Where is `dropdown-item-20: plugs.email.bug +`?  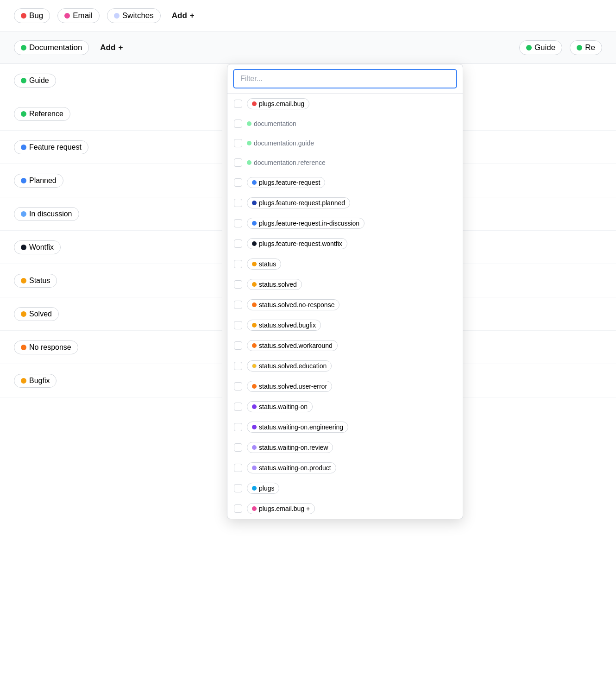 dropdown-item-20: plugs.email.bug + is located at coordinates (345, 509).